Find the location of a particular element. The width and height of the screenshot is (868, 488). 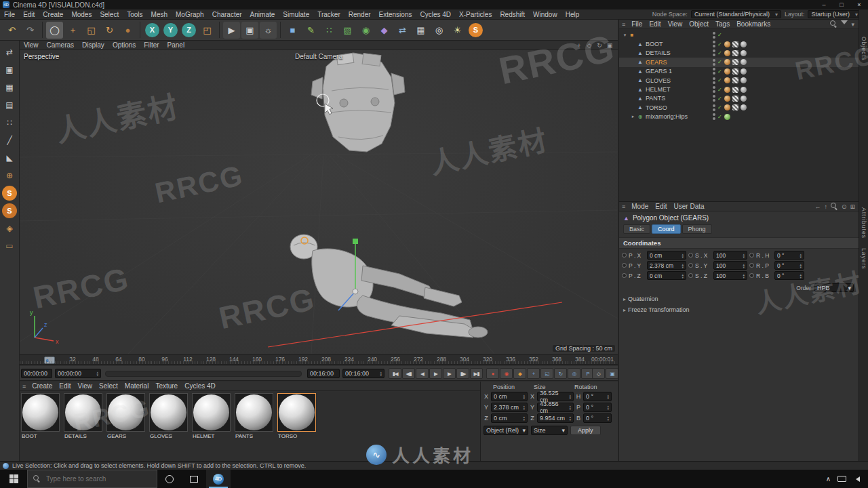

object-row-torso: ▲TORSO✓ is located at coordinates (739, 107).